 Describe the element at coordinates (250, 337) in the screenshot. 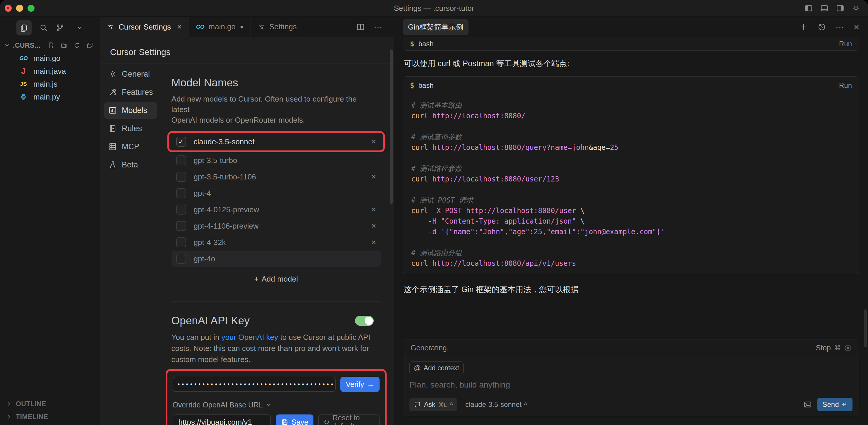

I see `openai-key-link: your OpenAI key` at that location.